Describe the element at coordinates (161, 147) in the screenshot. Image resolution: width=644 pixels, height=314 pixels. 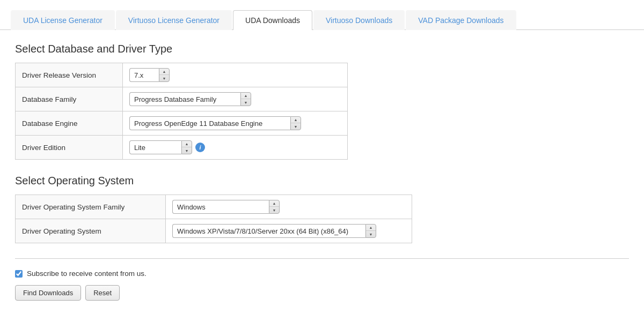
I see `driver-edition-field: Lite Enterprise Express ▲ ▼` at that location.